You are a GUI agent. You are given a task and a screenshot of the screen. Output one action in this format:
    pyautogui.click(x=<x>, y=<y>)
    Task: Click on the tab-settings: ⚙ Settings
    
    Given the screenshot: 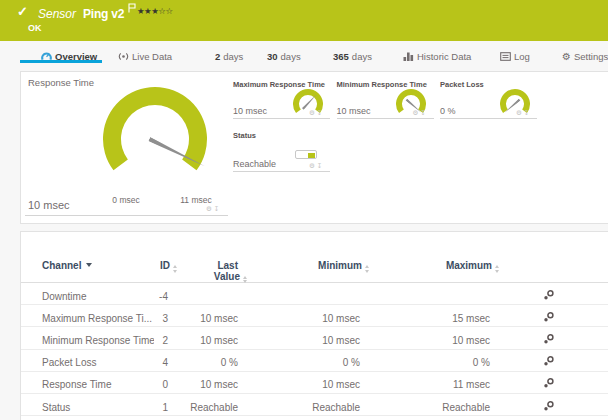 What is the action you would take?
    pyautogui.click(x=585, y=56)
    